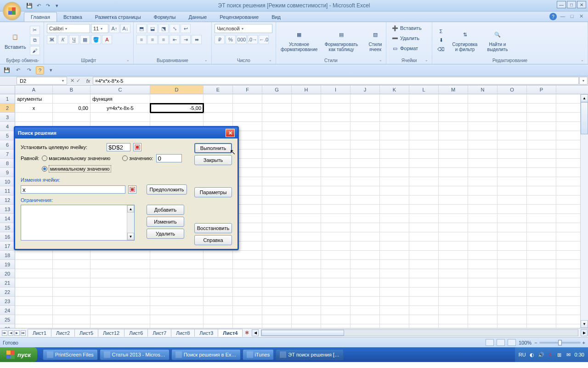  What do you see at coordinates (483, 90) in the screenshot?
I see `col-header: N` at bounding box center [483, 90].